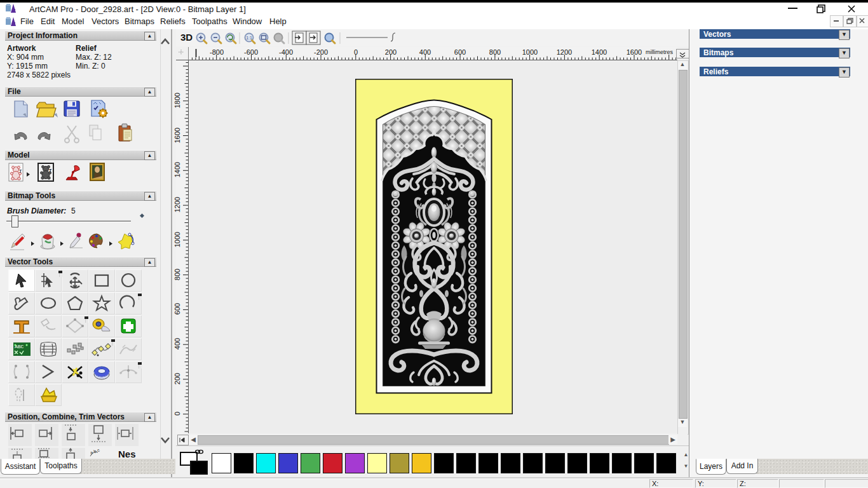 This screenshot has width=868, height=488. What do you see at coordinates (95, 451) in the screenshot?
I see `svg-text: a b c` at bounding box center [95, 451].